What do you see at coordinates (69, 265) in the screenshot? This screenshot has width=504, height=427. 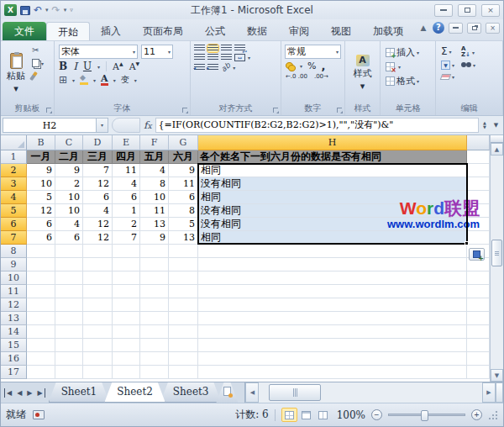 I see `cell-C9` at bounding box center [69, 265].